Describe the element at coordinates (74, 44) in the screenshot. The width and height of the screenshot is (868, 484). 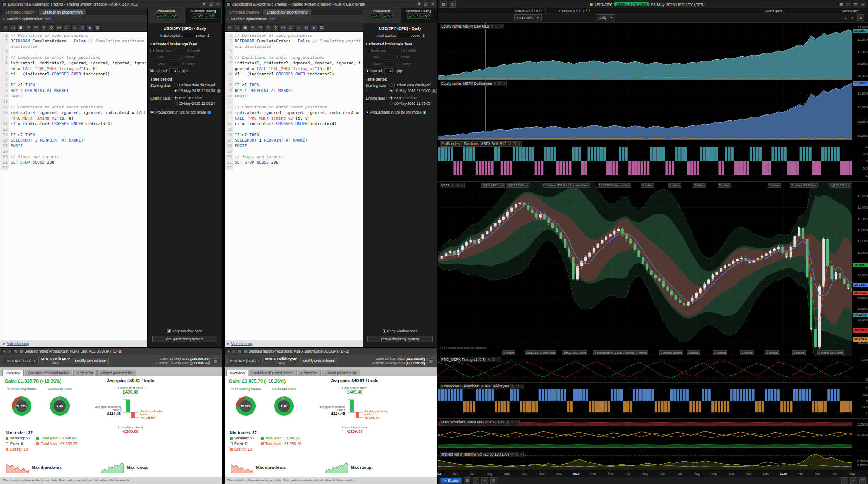
I see `code-line: 2DEFPARAM CumulateOrders = False // Cumu…` at that location.